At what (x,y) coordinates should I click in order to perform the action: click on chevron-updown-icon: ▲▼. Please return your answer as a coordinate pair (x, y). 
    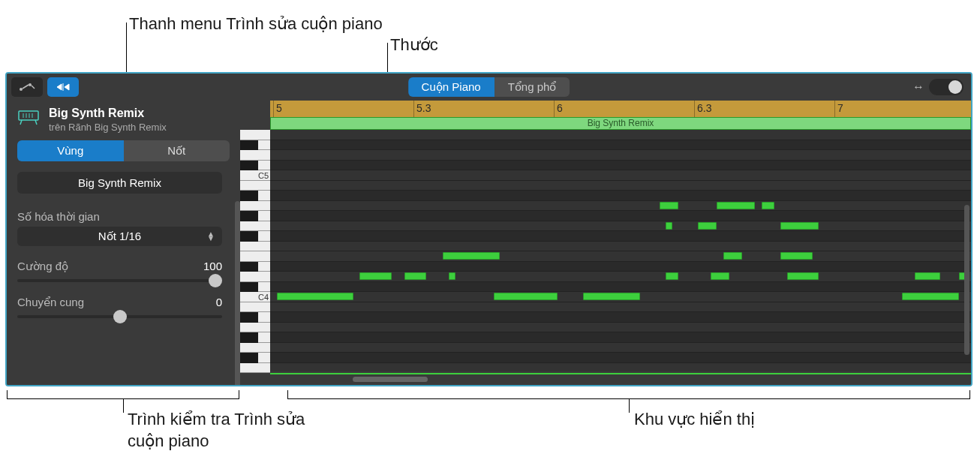
    Looking at the image, I should click on (211, 236).